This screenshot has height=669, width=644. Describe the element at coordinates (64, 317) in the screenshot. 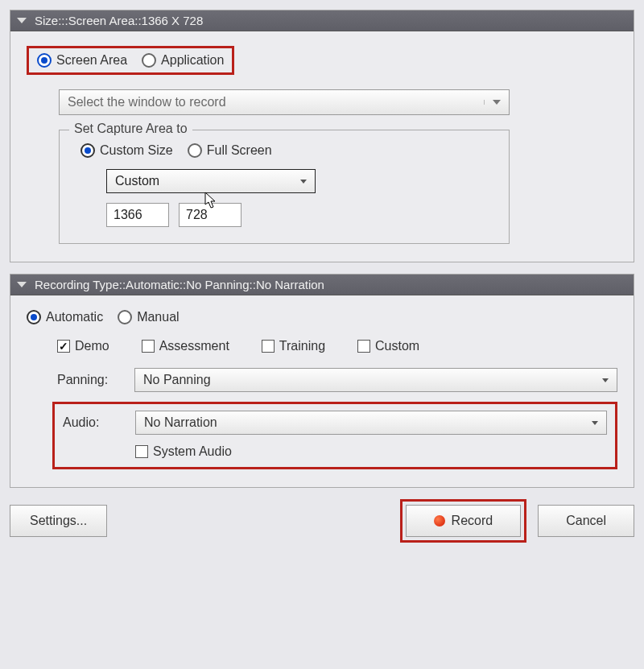

I see `radio-automatic: Automatic` at that location.